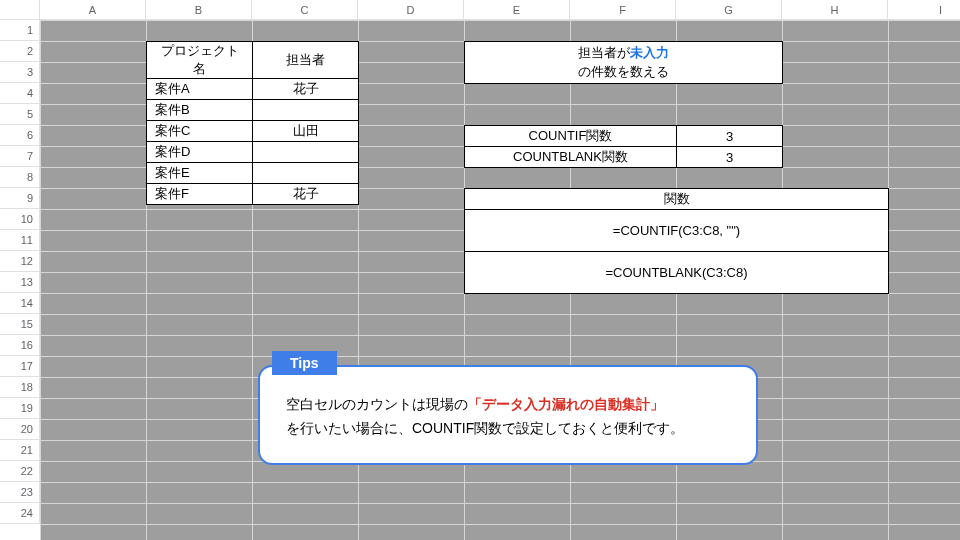 Image resolution: width=960 pixels, height=540 pixels. I want to click on tips-callout: Tips 空白セルのカウントは現場の「データ入力漏れの自動集計」 を行いたい場合…, so click(508, 415).